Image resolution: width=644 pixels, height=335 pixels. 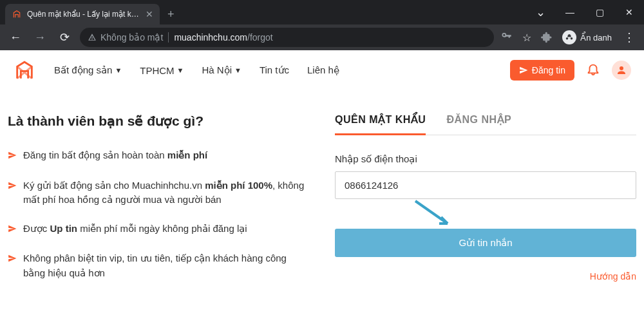 I want to click on browser-tab: Quên mật khẩu - Lấy lại mật khẩu ✕, so click(x=82, y=14).